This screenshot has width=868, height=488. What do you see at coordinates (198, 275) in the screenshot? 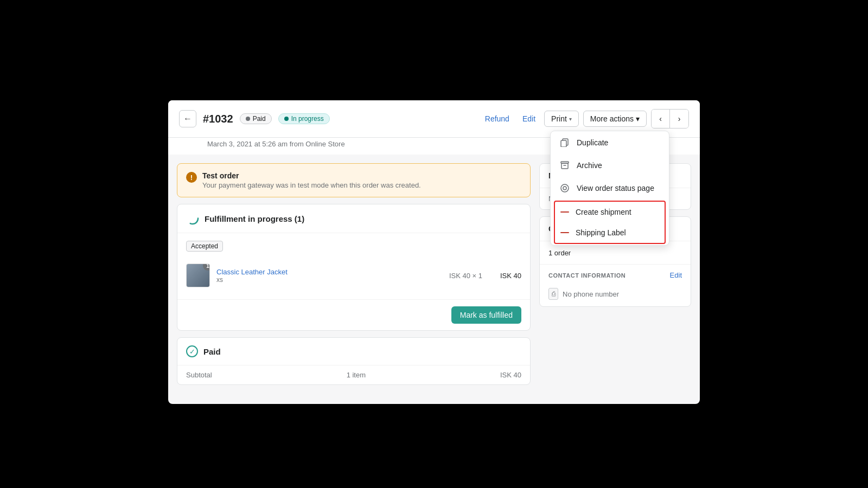
I see `product-thumbnail: 1` at bounding box center [198, 275].